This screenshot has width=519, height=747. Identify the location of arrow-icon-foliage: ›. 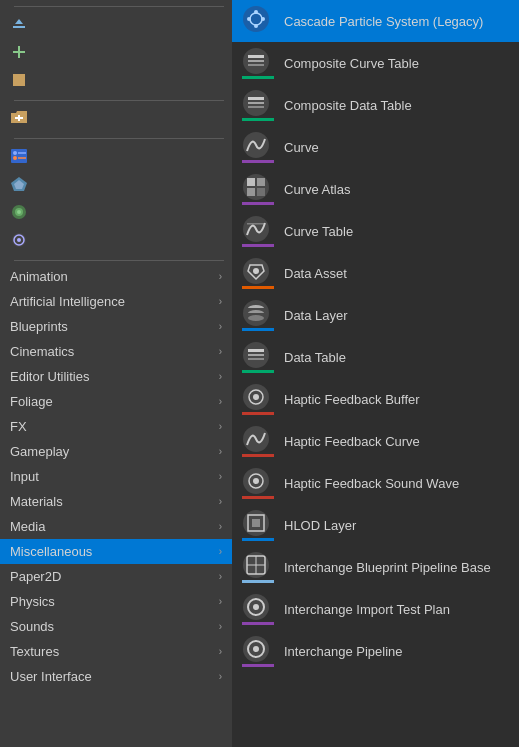
(220, 402).